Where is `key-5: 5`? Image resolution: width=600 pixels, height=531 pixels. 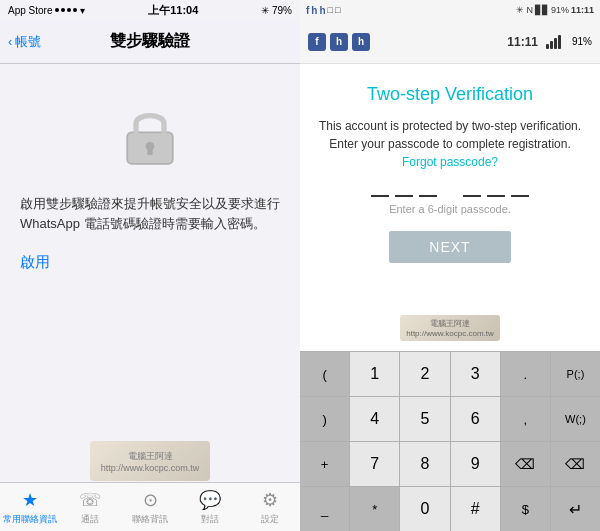 key-5: 5 is located at coordinates (425, 419).